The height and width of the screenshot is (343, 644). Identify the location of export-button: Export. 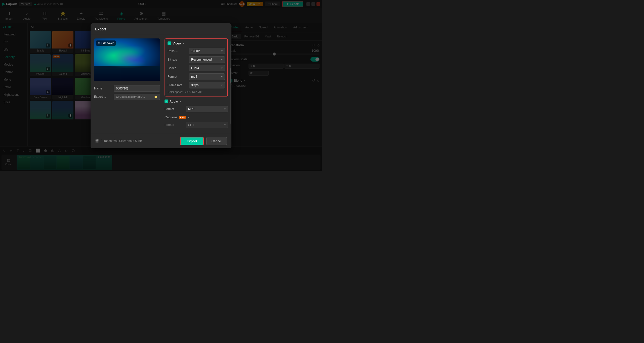
(192, 141).